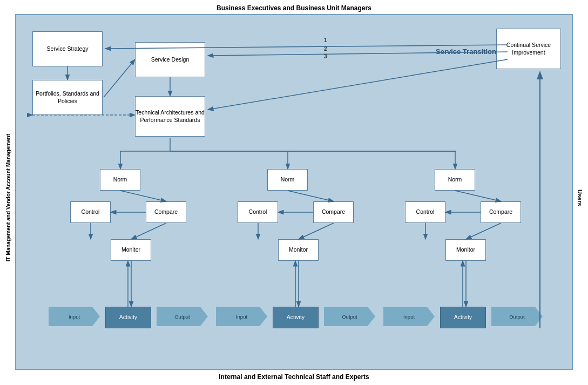  Describe the element at coordinates (466, 52) in the screenshot. I see `service-transition-label: Service Transition` at that location.